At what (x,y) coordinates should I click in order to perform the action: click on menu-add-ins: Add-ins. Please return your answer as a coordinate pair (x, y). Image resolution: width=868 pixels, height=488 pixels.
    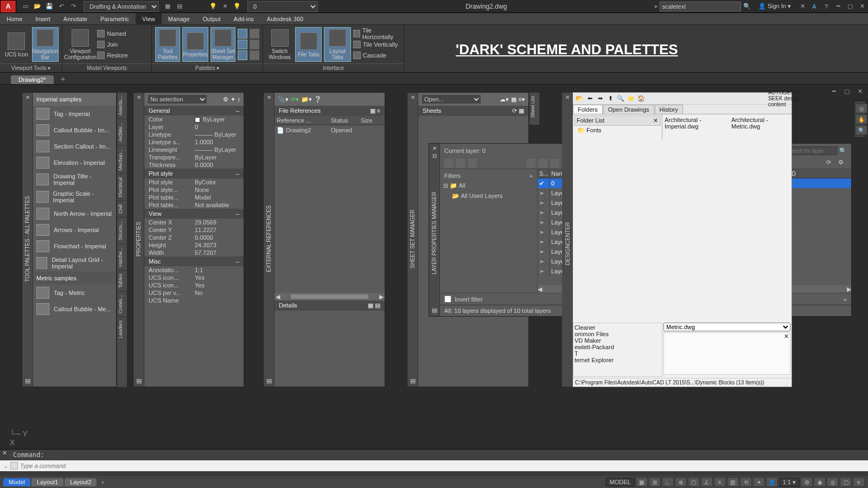
    Looking at the image, I should click on (244, 19).